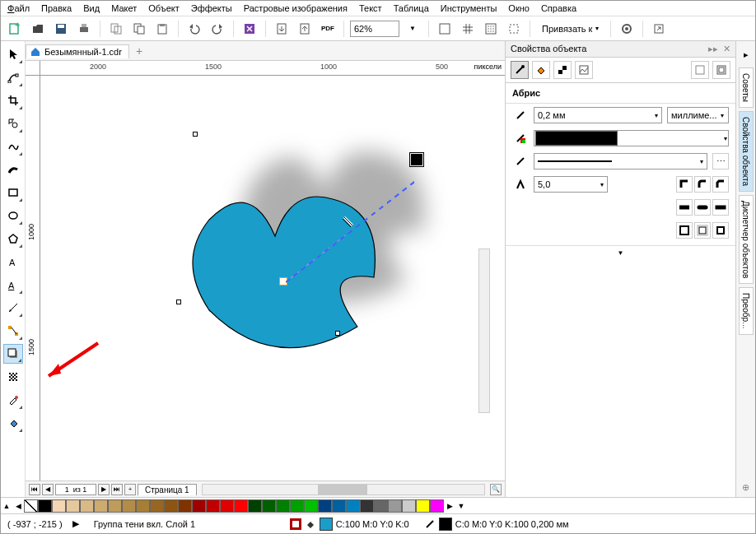 Image resolution: width=756 pixels, height=534 pixels. Describe the element at coordinates (746, 239) in the screenshot. I see `docker-object-manager: Диспетчер объектов` at that location.